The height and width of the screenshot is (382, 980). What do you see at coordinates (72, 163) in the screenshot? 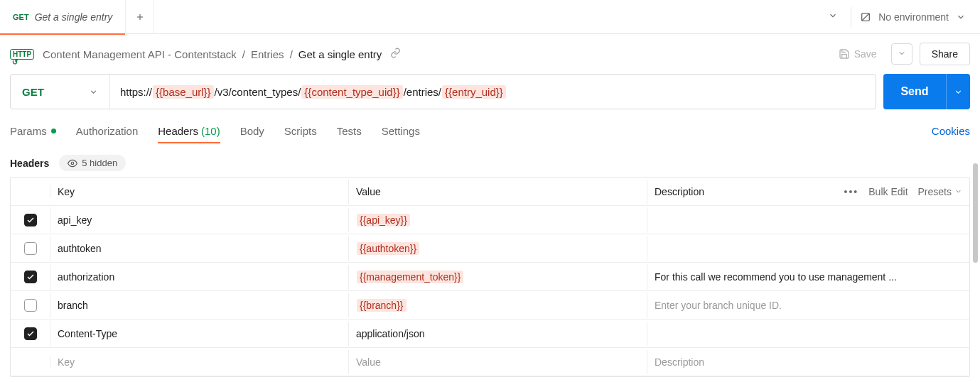
I see `eye-icon` at bounding box center [72, 163].